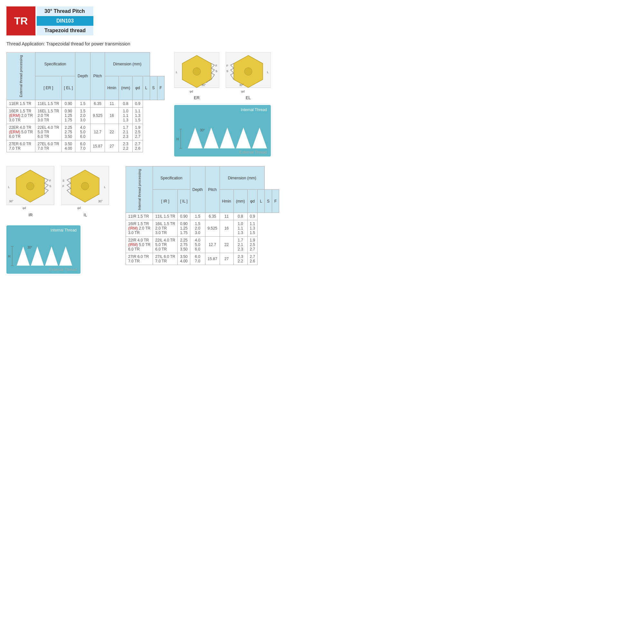 This screenshot has width=644, height=644. I want to click on internal-thread-label-top: Internal Thread, so click(254, 110).